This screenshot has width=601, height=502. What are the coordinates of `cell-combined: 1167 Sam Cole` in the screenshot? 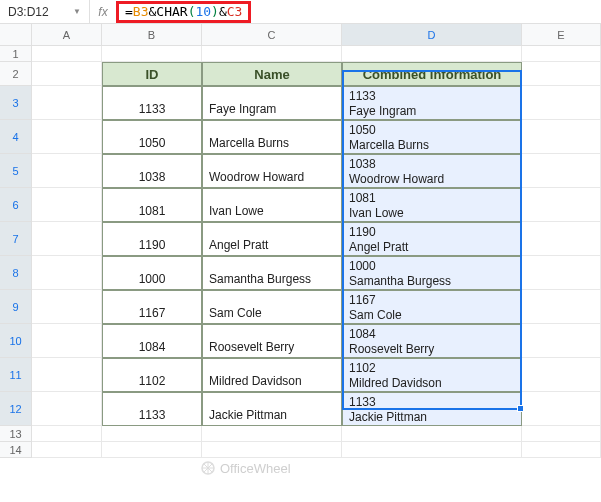 It's located at (432, 307).